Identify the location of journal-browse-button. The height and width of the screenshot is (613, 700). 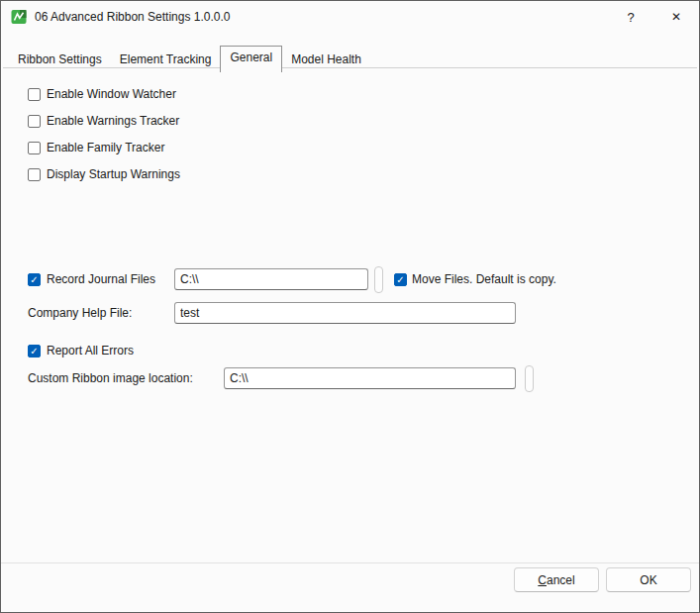
(378, 279).